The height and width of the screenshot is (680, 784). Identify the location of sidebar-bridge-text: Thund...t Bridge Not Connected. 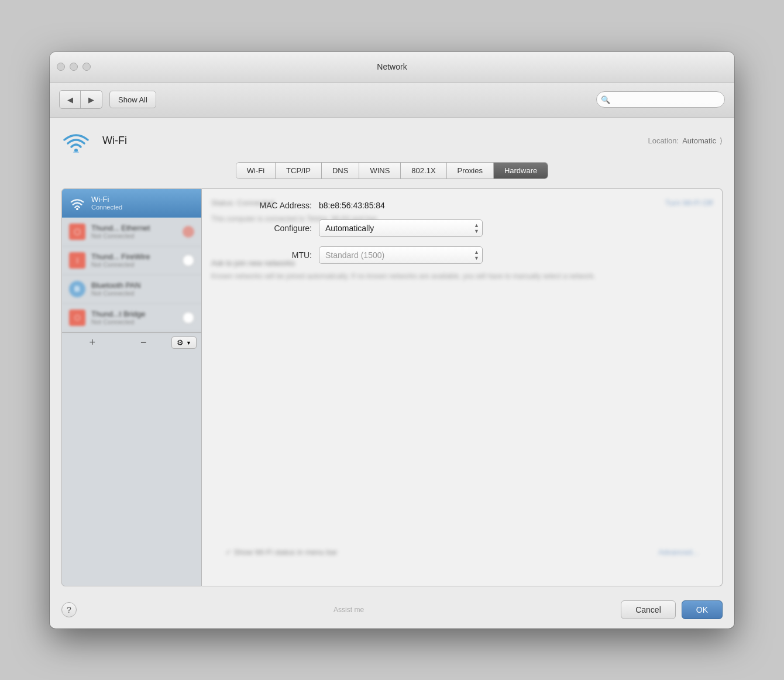
(134, 317).